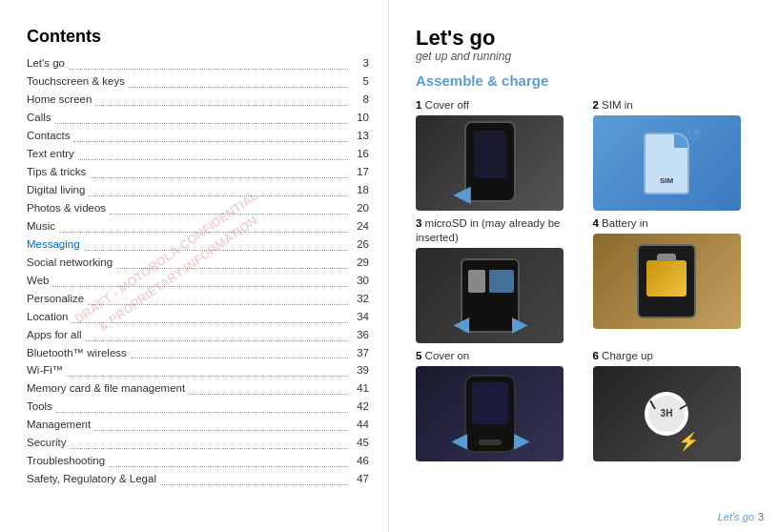 The image size is (779, 532). What do you see at coordinates (613, 105) in the screenshot?
I see `step-label: 2 SIM in` at bounding box center [613, 105].